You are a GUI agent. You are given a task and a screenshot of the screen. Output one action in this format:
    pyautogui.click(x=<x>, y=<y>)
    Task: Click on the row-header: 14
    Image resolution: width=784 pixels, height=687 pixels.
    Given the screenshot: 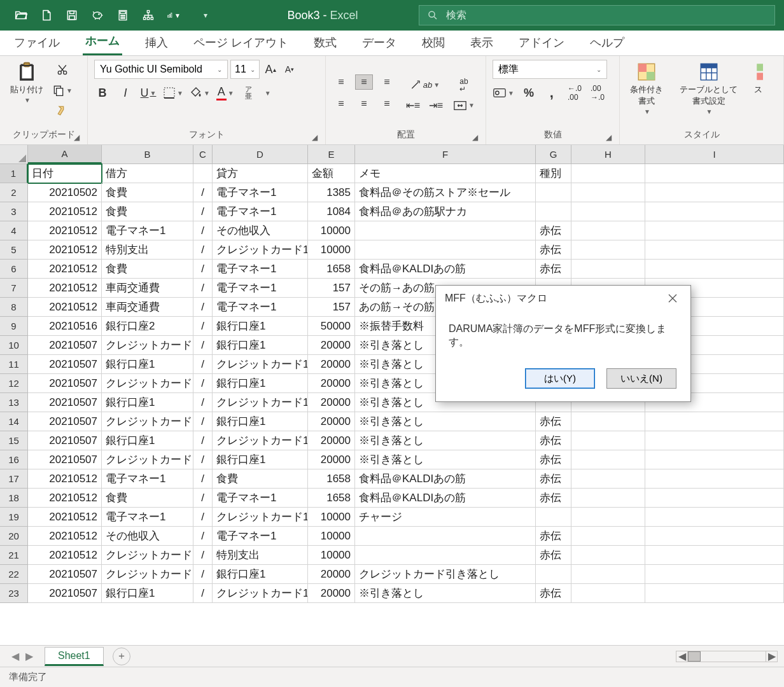 What is the action you would take?
    pyautogui.click(x=14, y=422)
    